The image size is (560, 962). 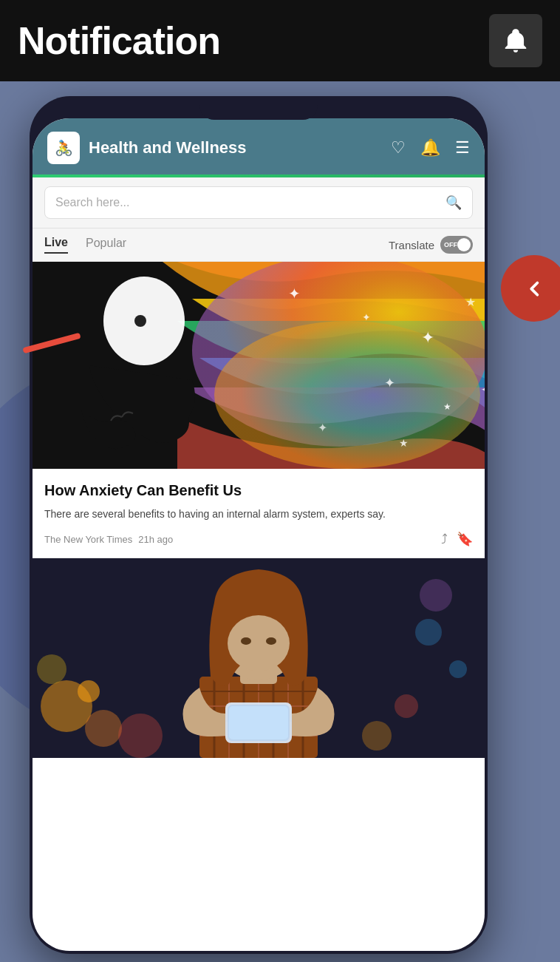 I want to click on search-icon: 🔍, so click(x=454, y=203).